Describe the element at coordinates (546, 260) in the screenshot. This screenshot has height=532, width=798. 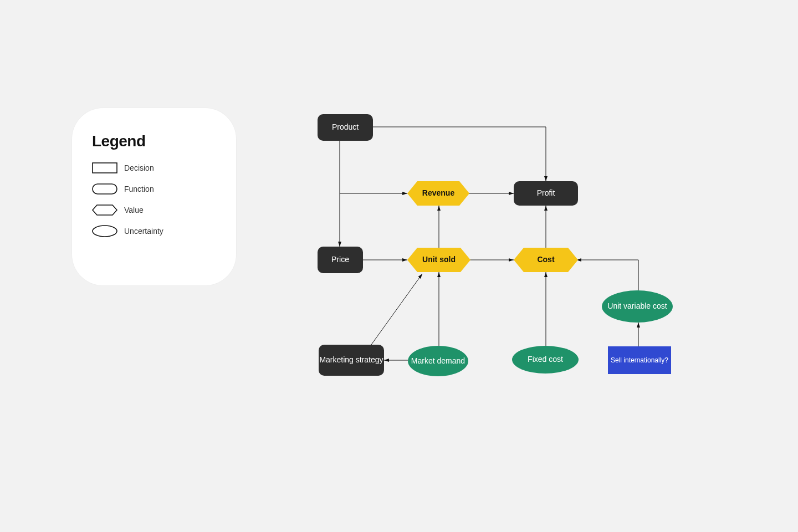
I see `node-cost: Cost` at that location.